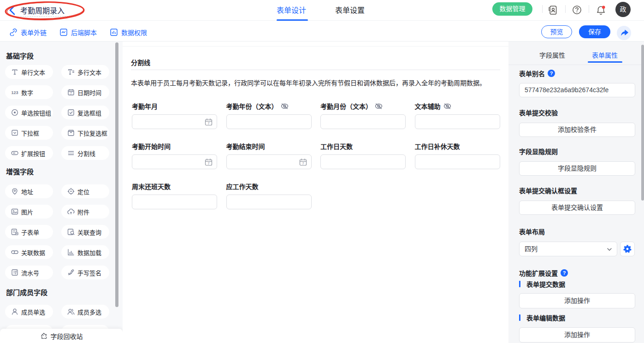 The height and width of the screenshot is (343, 644). What do you see at coordinates (15, 93) in the screenshot?
I see `svg-text: 123` at bounding box center [15, 93].